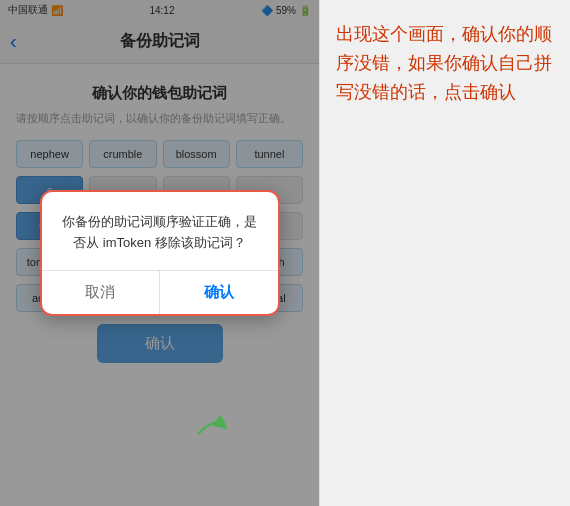  What do you see at coordinates (160, 292) in the screenshot?
I see `modal-buttons: 取消 确认` at bounding box center [160, 292].